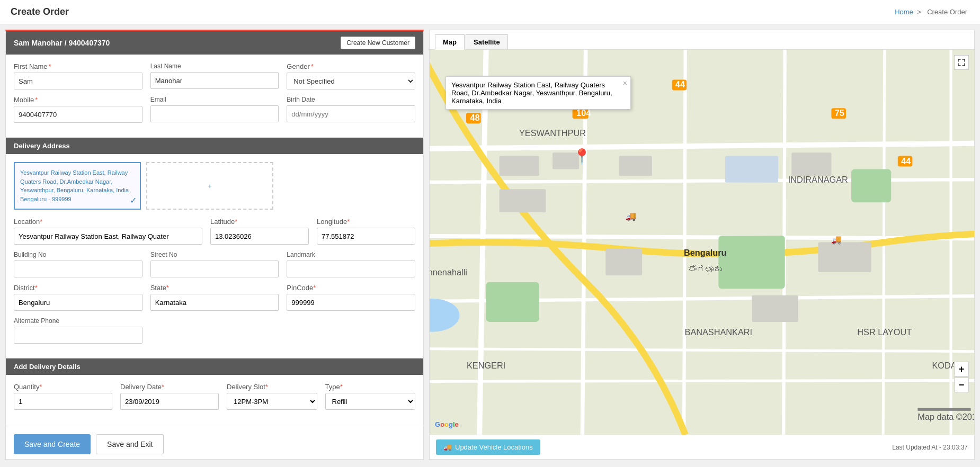 Image resolution: width=980 pixels, height=467 pixels. I want to click on delivery-row: Quantity* Delivery Date* Delivery Slot*, so click(215, 396).